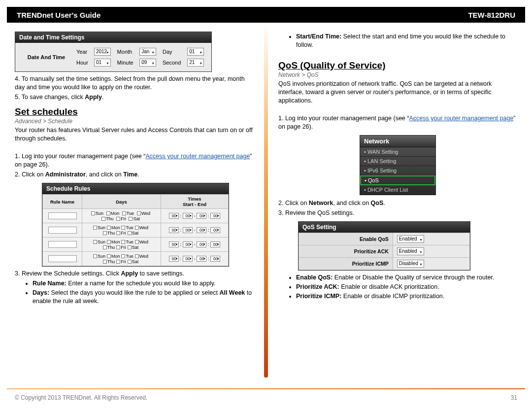  Describe the element at coordinates (398, 213) in the screenshot. I see `qos-step-3: 3. Review the QoS settings.` at that location.